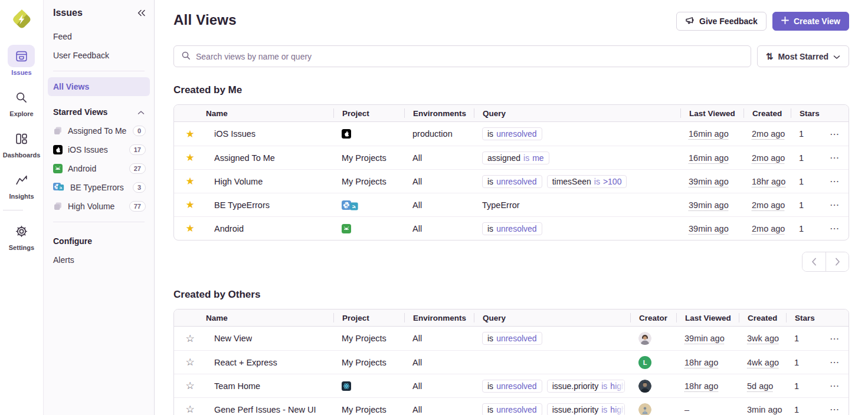 Image resolution: width=868 pixels, height=415 pixels. I want to click on project-cell: My Projects, so click(369, 182).